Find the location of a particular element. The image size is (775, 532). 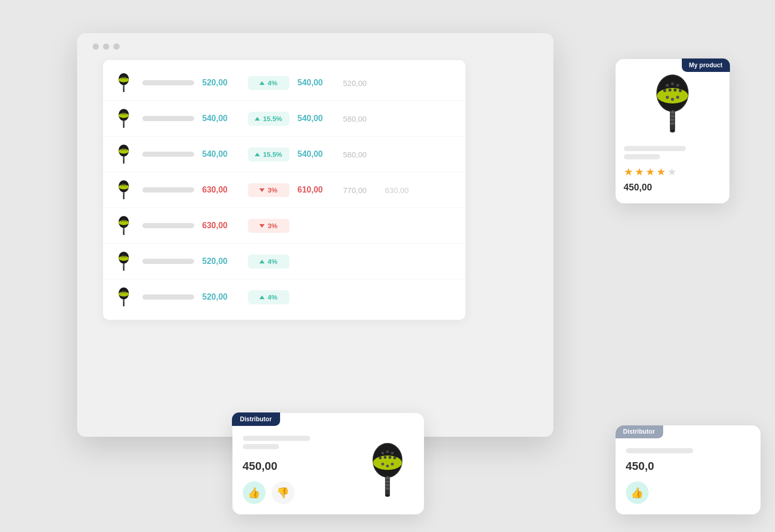

racket-image-medium is located at coordinates (387, 470).